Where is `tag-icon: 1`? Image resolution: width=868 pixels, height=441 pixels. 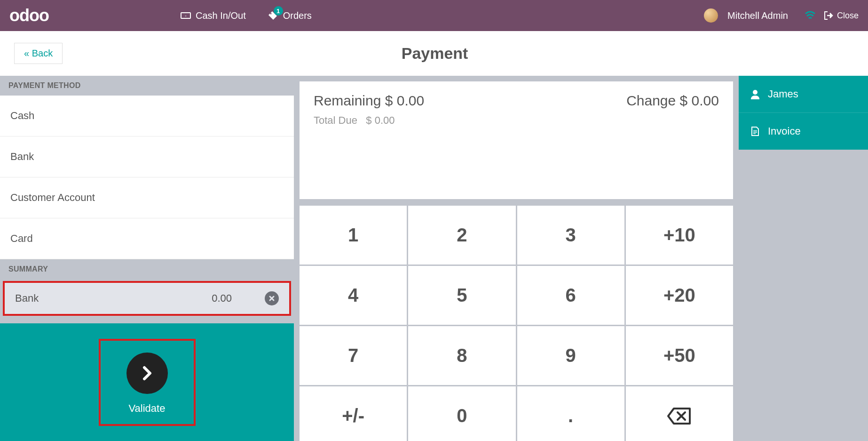 tag-icon: 1 is located at coordinates (273, 16).